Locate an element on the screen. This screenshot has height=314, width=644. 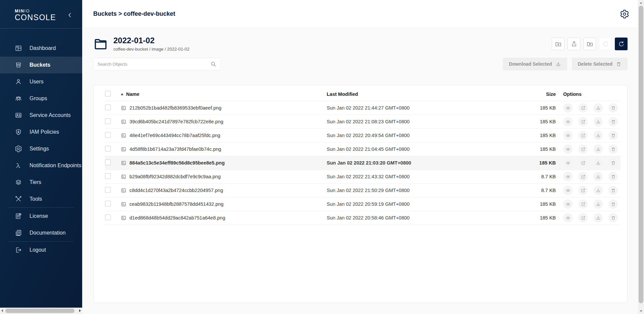
sidebar-item-users: Users is located at coordinates (41, 82).